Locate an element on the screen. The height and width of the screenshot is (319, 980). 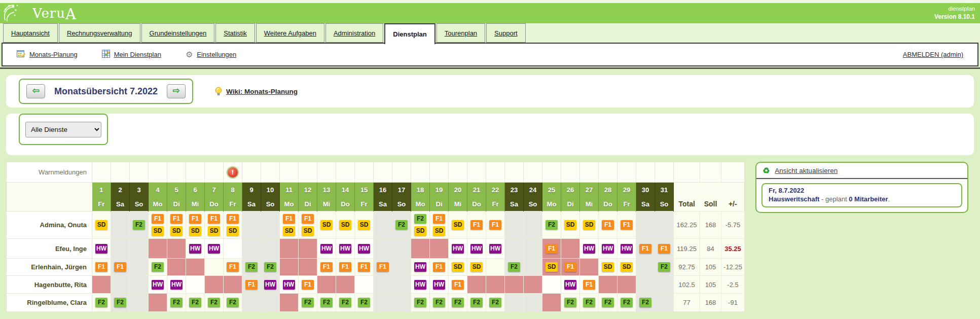
tab-hauptansicht: Hauptansicht is located at coordinates (30, 33).